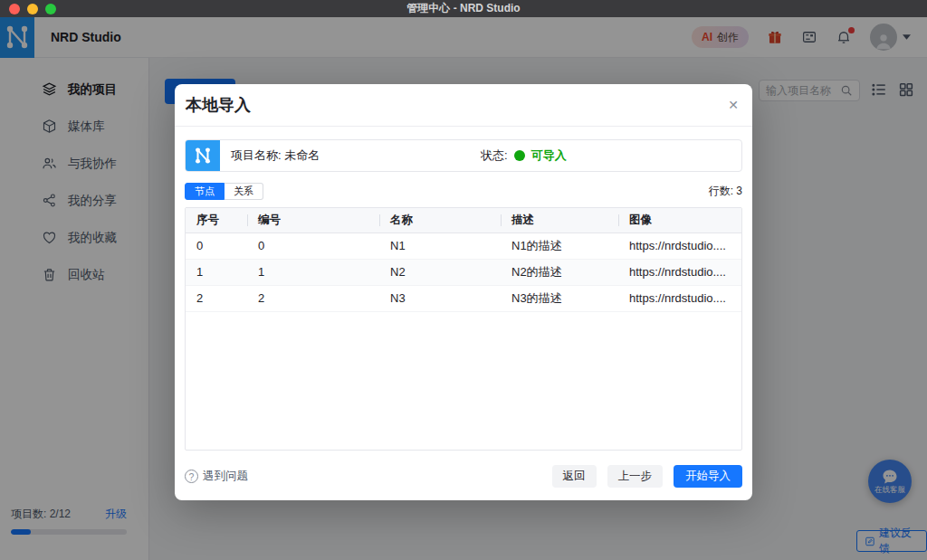 The image size is (927, 560). I want to click on back-button: 返回, so click(574, 476).